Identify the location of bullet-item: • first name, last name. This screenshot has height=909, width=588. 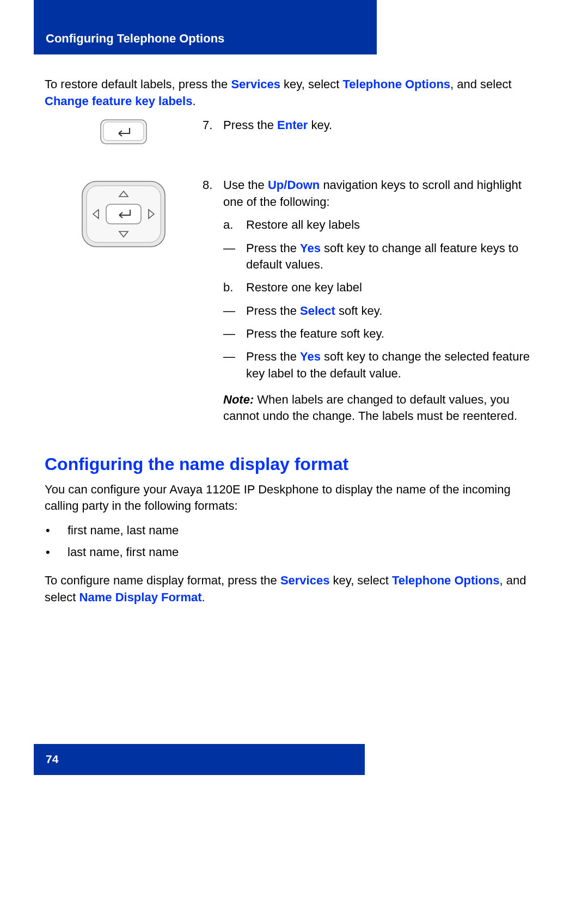
(295, 530).